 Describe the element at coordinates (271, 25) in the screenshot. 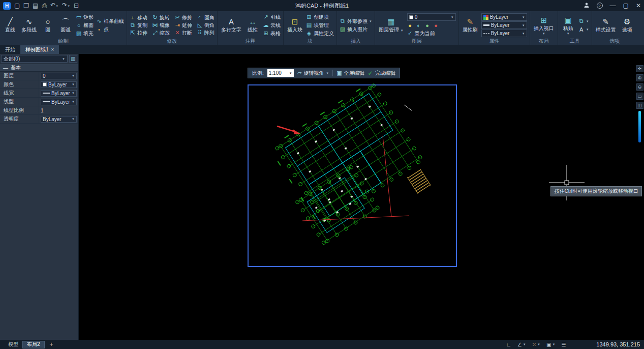

I see `revcloud-button: ☁ 云线` at that location.